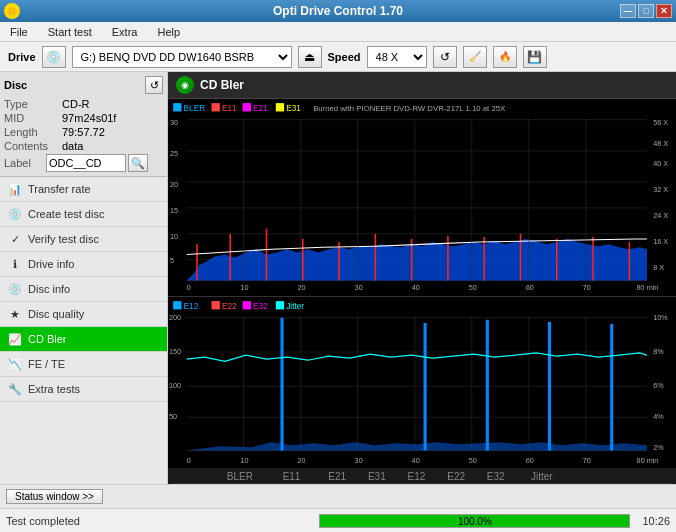 This screenshot has width=676, height=532. Describe the element at coordinates (66, 214) in the screenshot. I see `nav-label-create-test-disc: Create test disc` at that location.